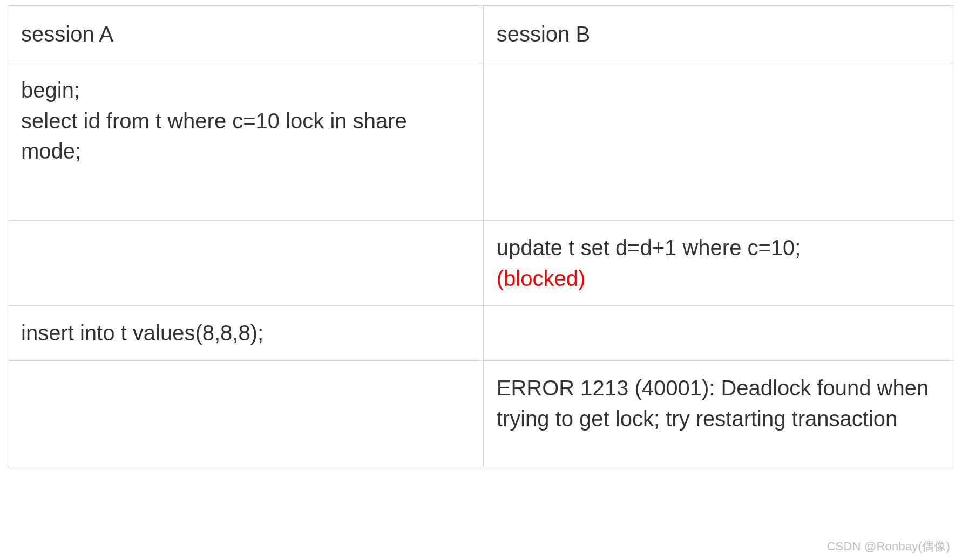 This screenshot has width=962, height=560. Describe the element at coordinates (246, 35) in the screenshot. I see `header-session-a: session A` at that location.